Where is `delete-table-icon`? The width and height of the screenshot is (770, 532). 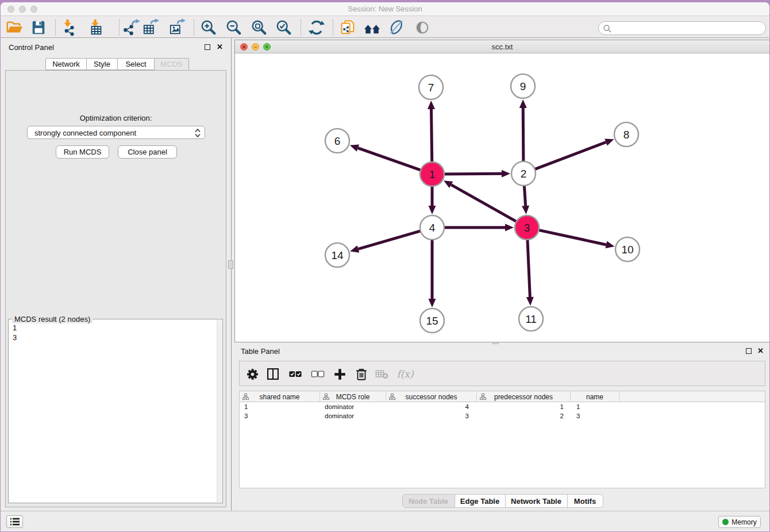 delete-table-icon is located at coordinates (382, 374).